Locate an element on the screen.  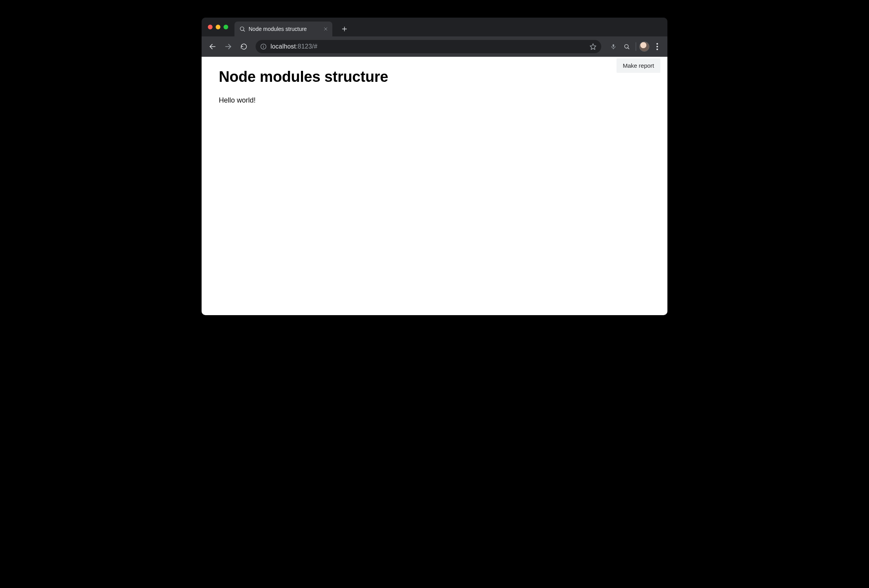
tab-title: Node modules structure is located at coordinates (284, 29).